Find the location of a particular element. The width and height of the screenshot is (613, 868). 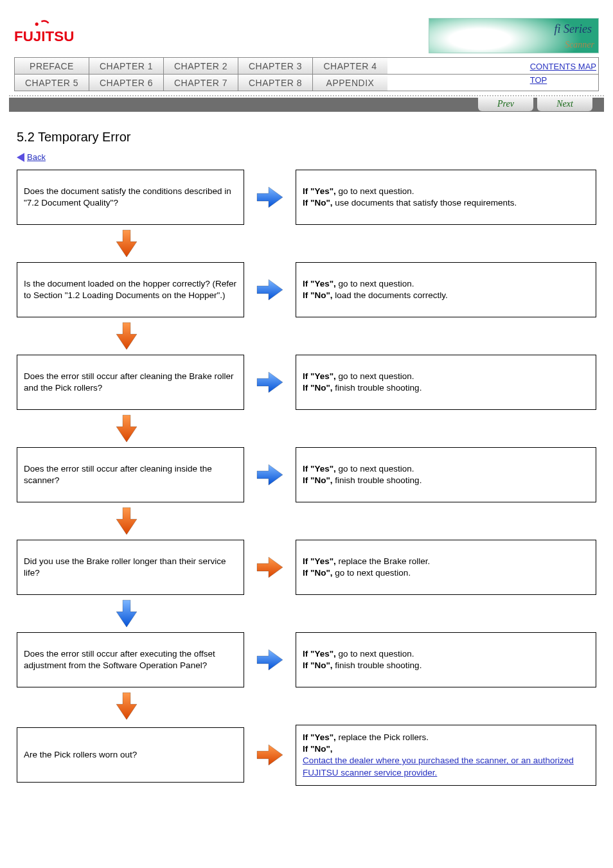

tab-chapter-3: CHAPTER 3 is located at coordinates (276, 66).